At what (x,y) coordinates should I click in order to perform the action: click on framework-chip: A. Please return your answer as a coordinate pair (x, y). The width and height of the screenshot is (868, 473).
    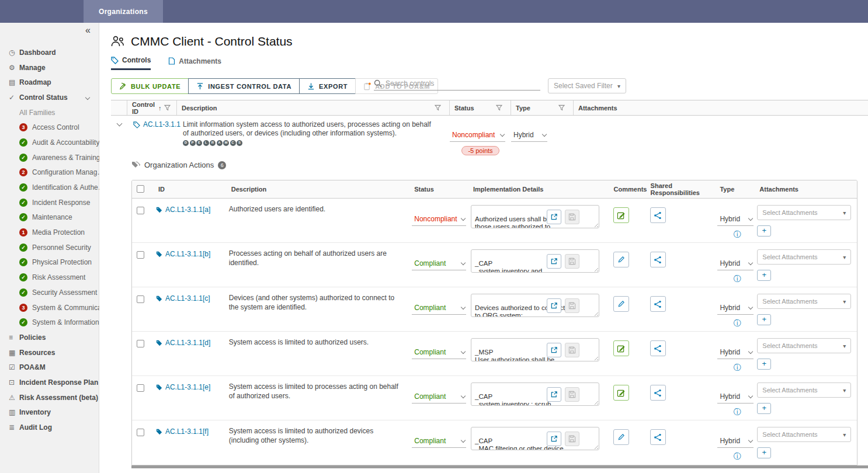
    Looking at the image, I should click on (220, 143).